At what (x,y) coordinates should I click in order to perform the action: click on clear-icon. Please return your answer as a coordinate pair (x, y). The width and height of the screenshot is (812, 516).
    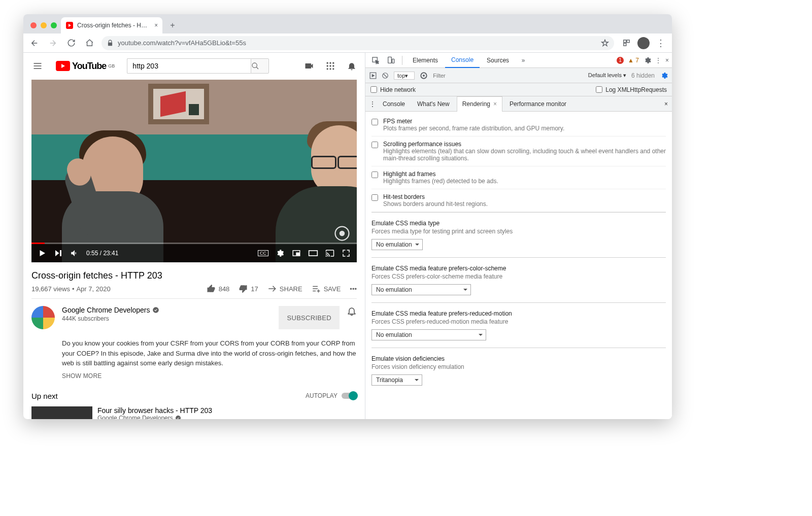
    Looking at the image, I should click on (385, 76).